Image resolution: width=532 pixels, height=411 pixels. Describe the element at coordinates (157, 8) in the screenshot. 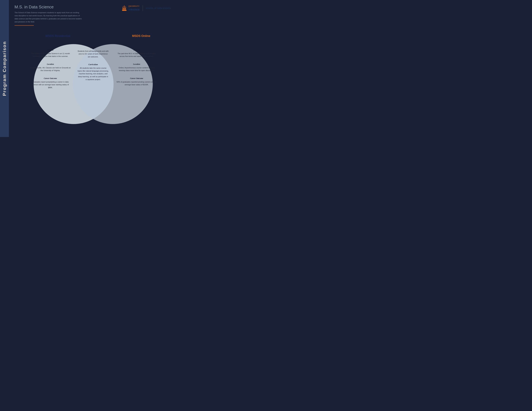

I see `sds-logo: SCHOOL of DATA SCIENCE` at that location.